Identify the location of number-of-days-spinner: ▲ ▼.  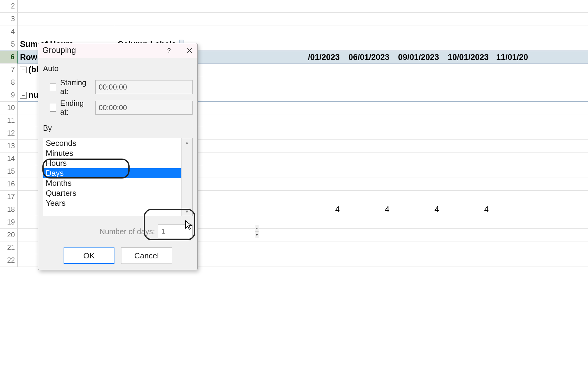
(175, 231).